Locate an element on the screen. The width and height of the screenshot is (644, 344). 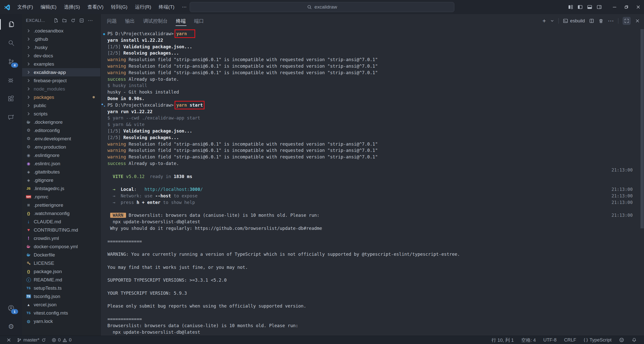
terminal-line: Why you should do it regularly: https://… is located at coordinates (376, 229).